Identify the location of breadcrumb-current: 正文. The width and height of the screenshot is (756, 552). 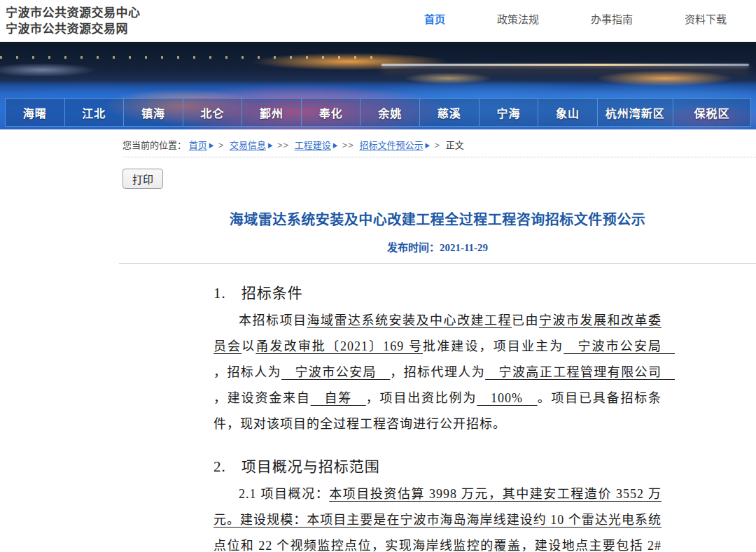
(455, 146).